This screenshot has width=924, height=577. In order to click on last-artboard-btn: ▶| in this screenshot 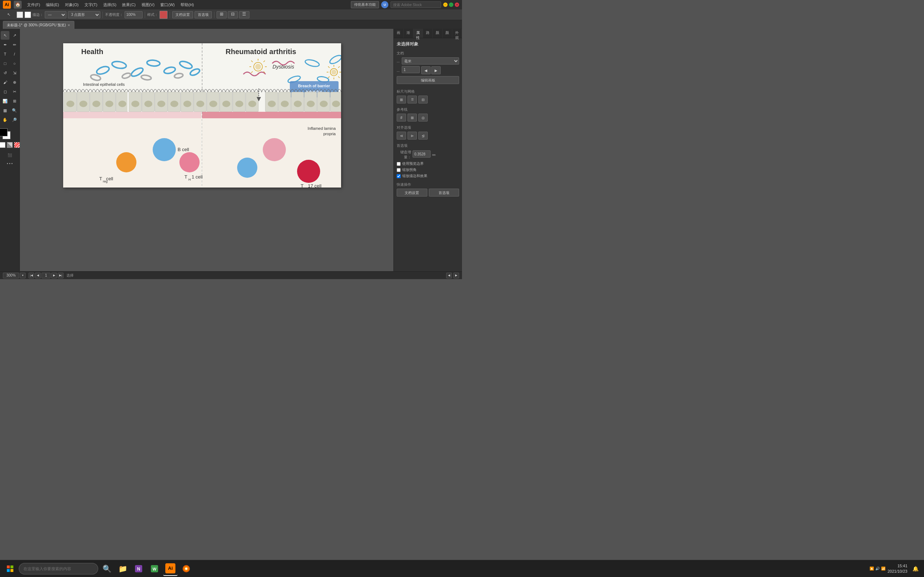, I will do `click(60, 276)`.